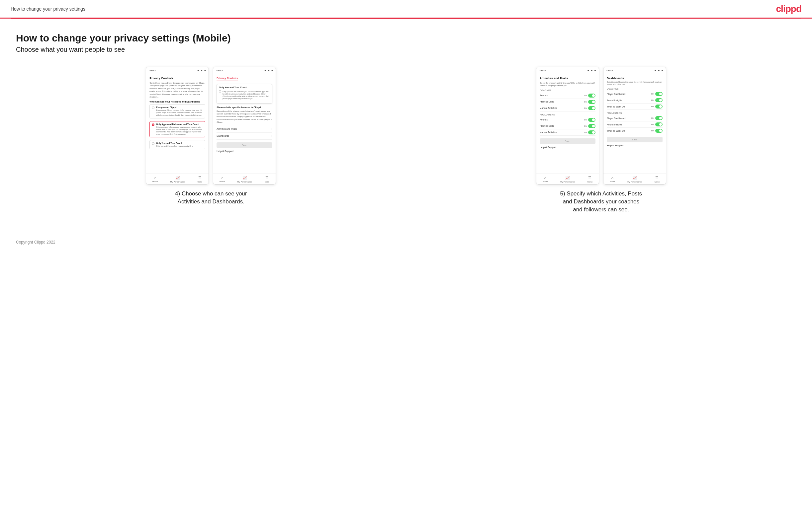 This screenshot has height=507, width=812. Describe the element at coordinates (244, 94) in the screenshot. I see `popup-box: Only You and Your Coach Only you and the…` at that location.